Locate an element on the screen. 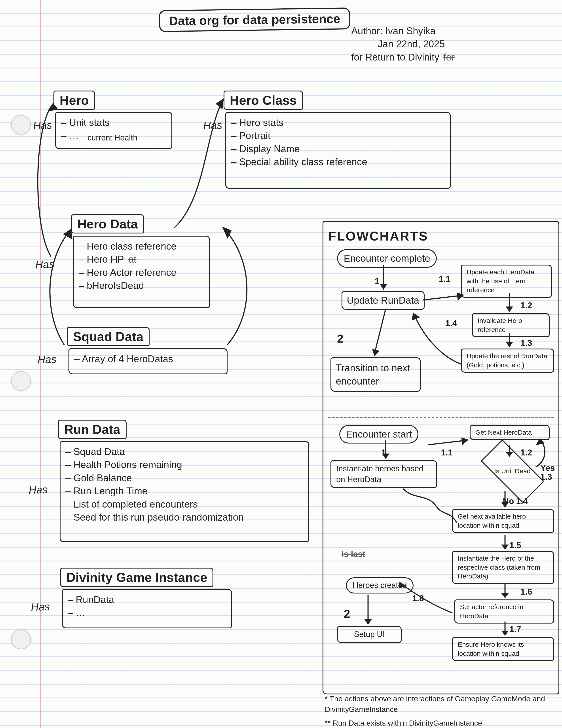 This screenshot has width=562, height=728. hero-data-item: Hero HP at is located at coordinates (141, 259).